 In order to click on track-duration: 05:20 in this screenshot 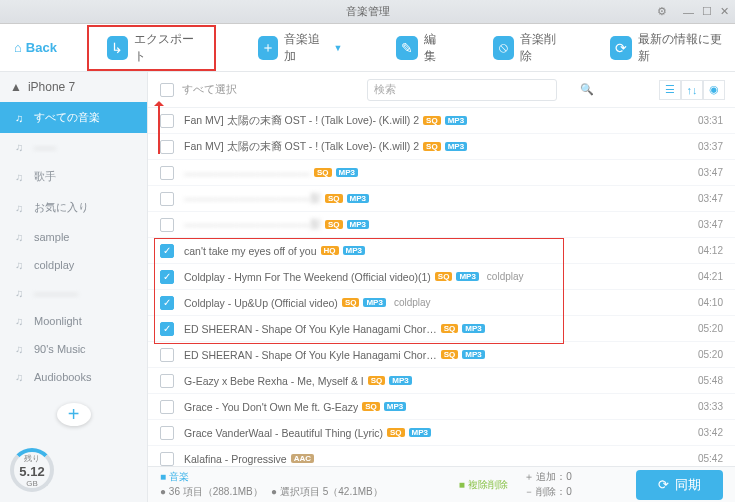, I will do `click(710, 328)`.